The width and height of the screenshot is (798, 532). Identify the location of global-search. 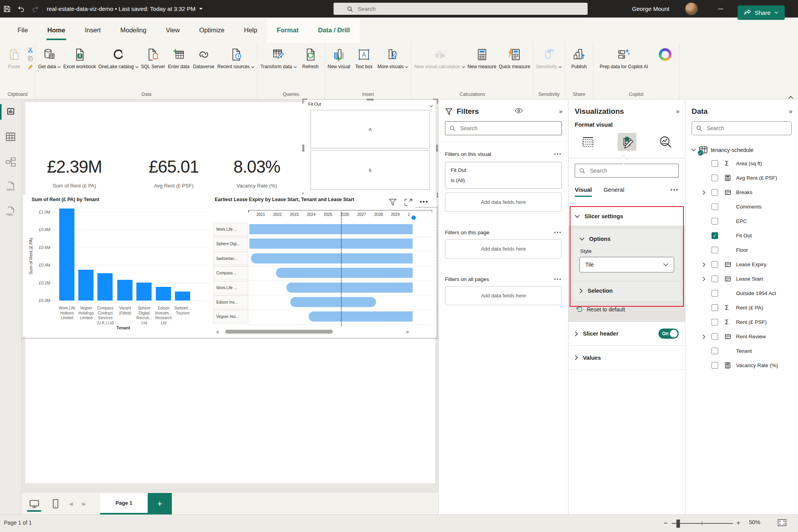
(461, 9).